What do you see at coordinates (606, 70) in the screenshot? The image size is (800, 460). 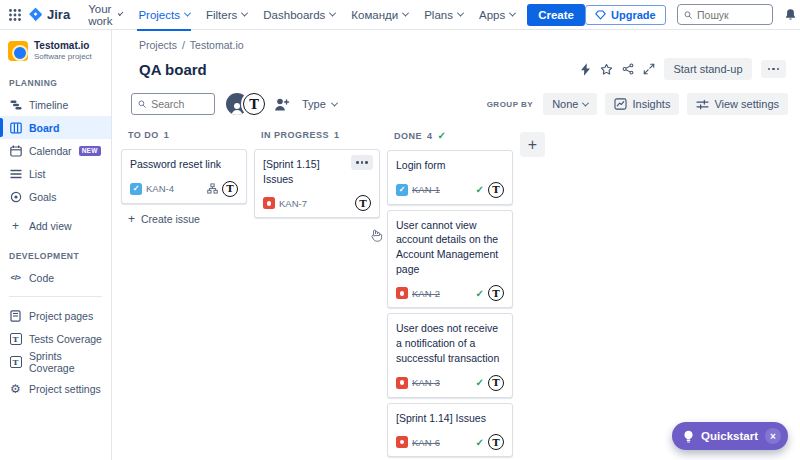 I see `star-icon` at bounding box center [606, 70].